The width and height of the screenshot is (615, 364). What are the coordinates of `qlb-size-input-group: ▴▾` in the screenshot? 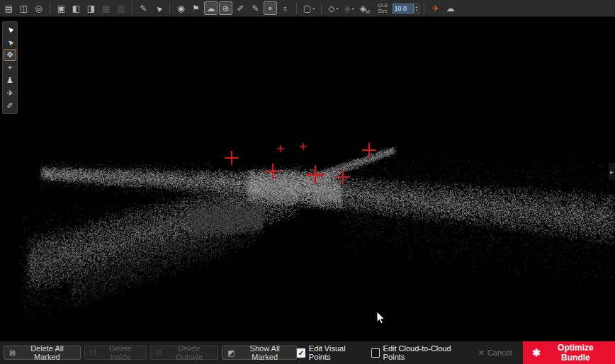 It's located at (407, 8).